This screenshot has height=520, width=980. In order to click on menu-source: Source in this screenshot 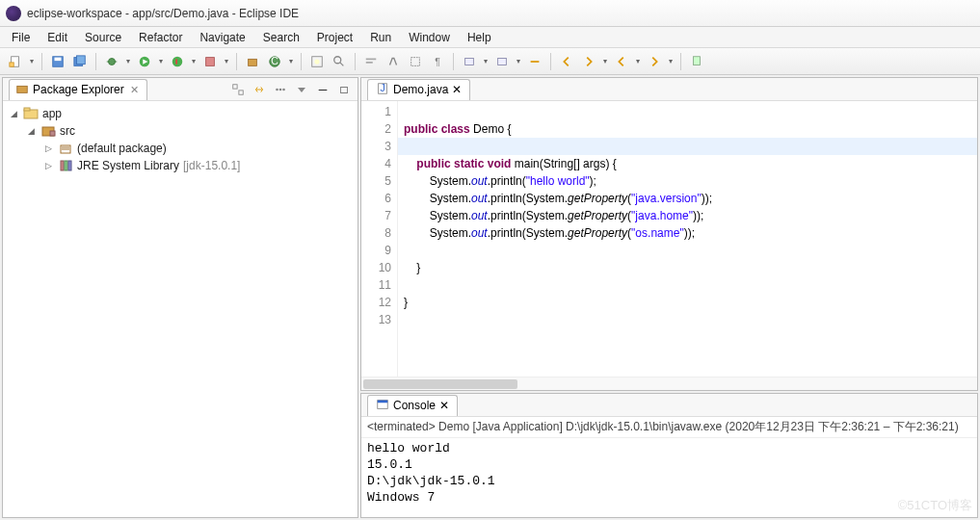, I will do `click(103, 38)`.